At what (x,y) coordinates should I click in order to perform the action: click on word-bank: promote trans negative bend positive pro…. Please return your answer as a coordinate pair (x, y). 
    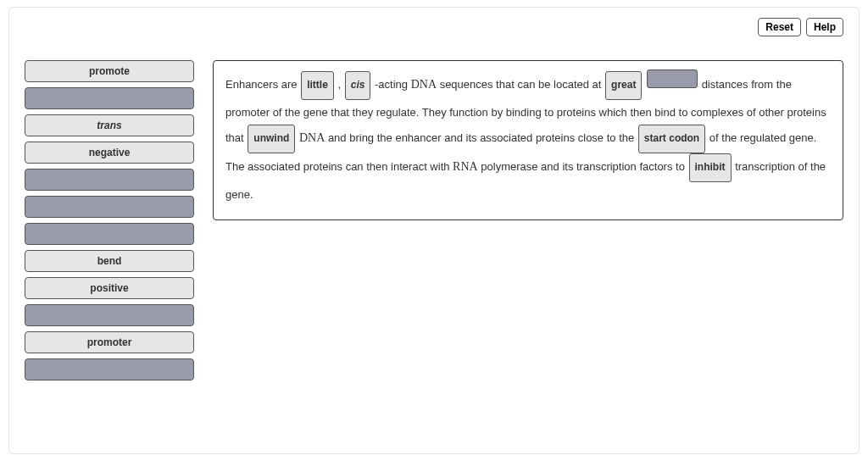
    Looking at the image, I should click on (109, 220).